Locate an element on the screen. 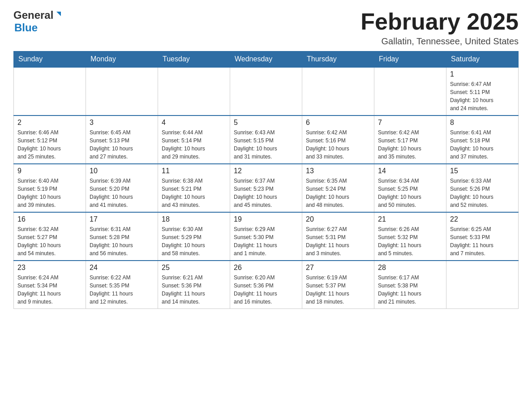 The height and width of the screenshot is (411, 532). calendar-cell: 15Sunrise: 6:33 AMSunset: 5:26 PMDayligh… is located at coordinates (483, 188).